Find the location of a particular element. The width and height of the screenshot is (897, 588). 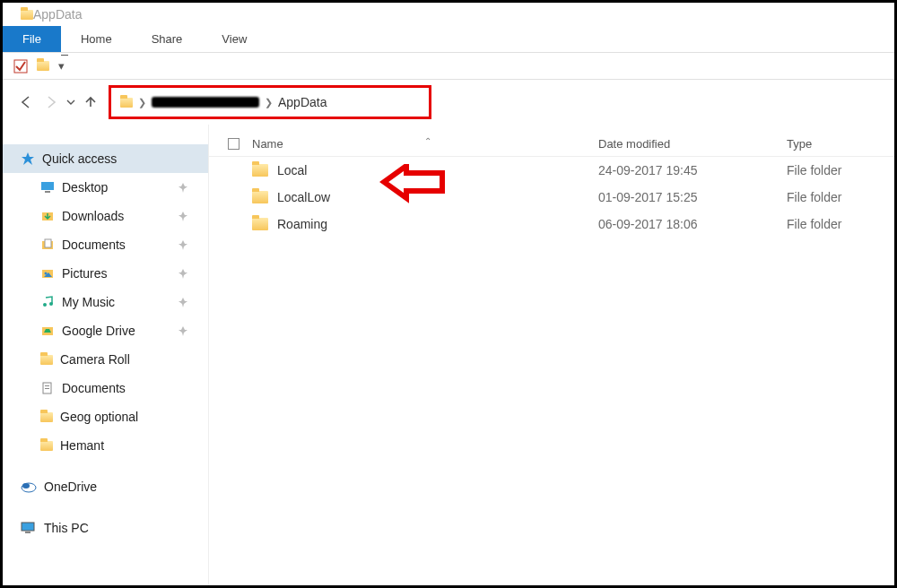

sidebar-label: Quick access is located at coordinates (79, 159).